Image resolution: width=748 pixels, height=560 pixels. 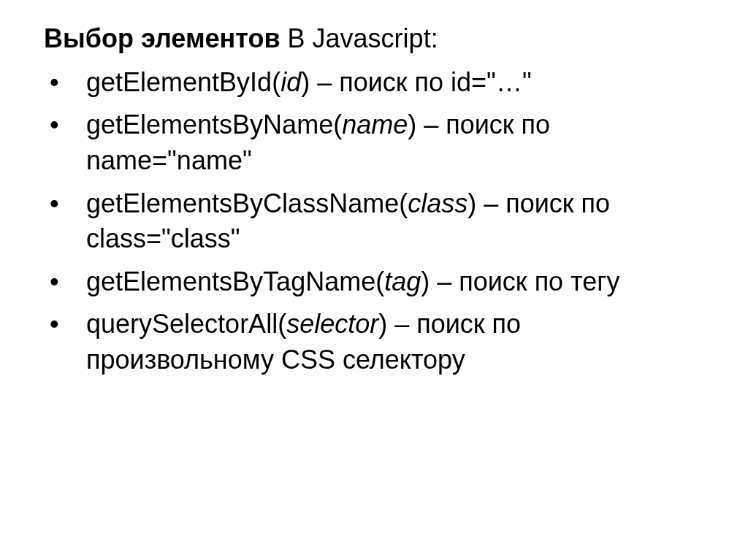 What do you see at coordinates (402, 282) in the screenshot?
I see `fn-arg: tag` at bounding box center [402, 282].